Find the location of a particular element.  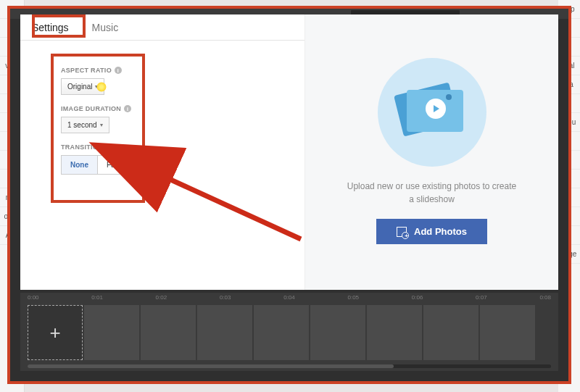

transition-label-text: TRANSITION is located at coordinates (82, 147).